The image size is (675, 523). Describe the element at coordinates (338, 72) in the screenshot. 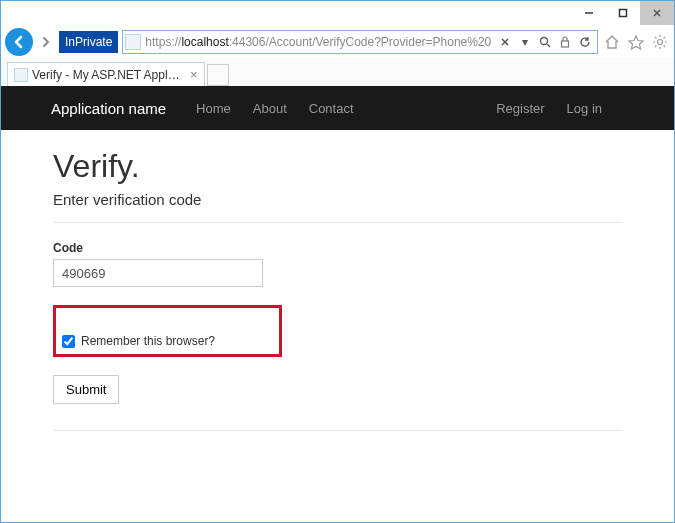

I see `tabs-bar: Verify - My ASP.NET Applic... ×` at that location.